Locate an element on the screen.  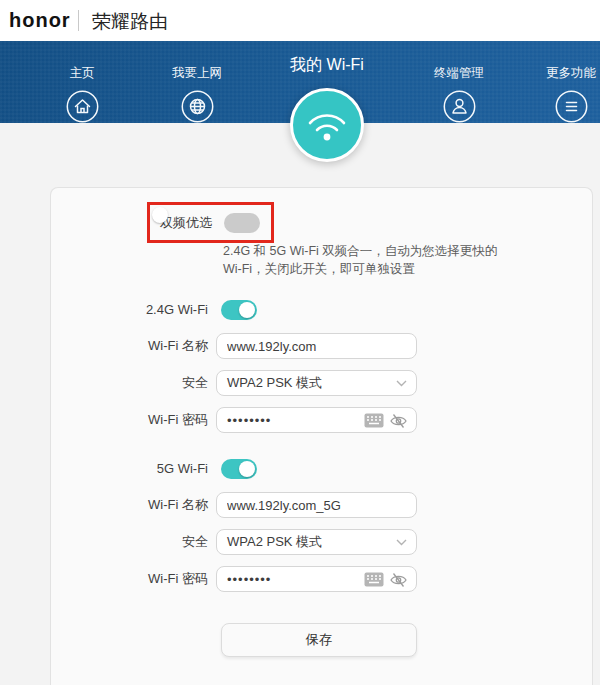
row-5g-toggle: 5G Wi-Fi is located at coordinates (322, 470).